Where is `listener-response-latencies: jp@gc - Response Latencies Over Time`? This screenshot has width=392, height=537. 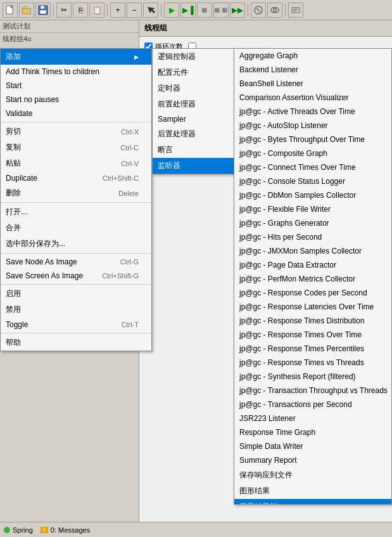
listener-response-latencies: jp@gc - Response Latencies Over Time is located at coordinates (313, 307).